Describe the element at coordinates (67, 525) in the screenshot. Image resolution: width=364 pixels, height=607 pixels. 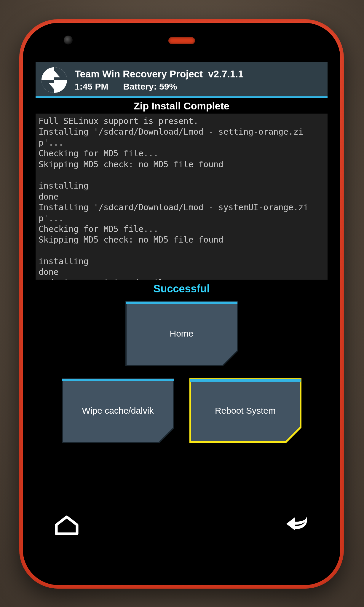
I see `home-icon` at that location.